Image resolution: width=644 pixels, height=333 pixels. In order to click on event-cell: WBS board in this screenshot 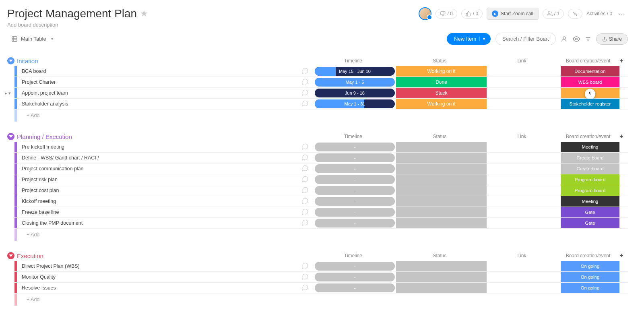, I will do `click(590, 82)`.